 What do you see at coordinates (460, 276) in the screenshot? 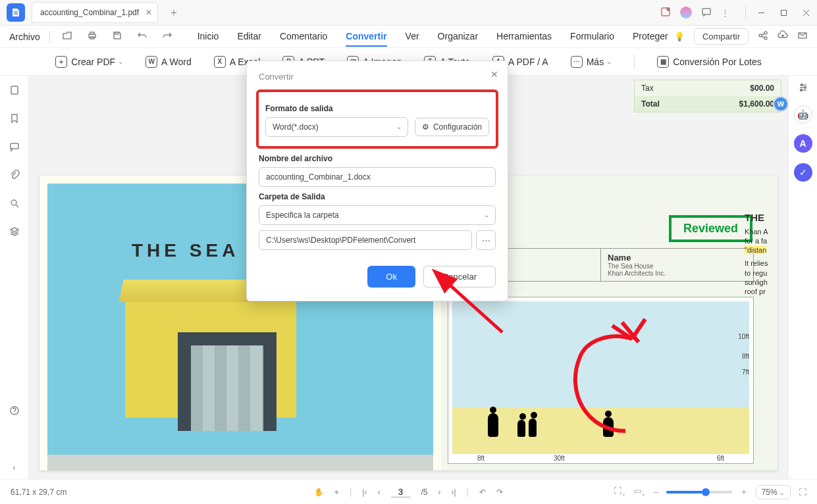
I see `cancel-button: Cancelar` at bounding box center [460, 276].